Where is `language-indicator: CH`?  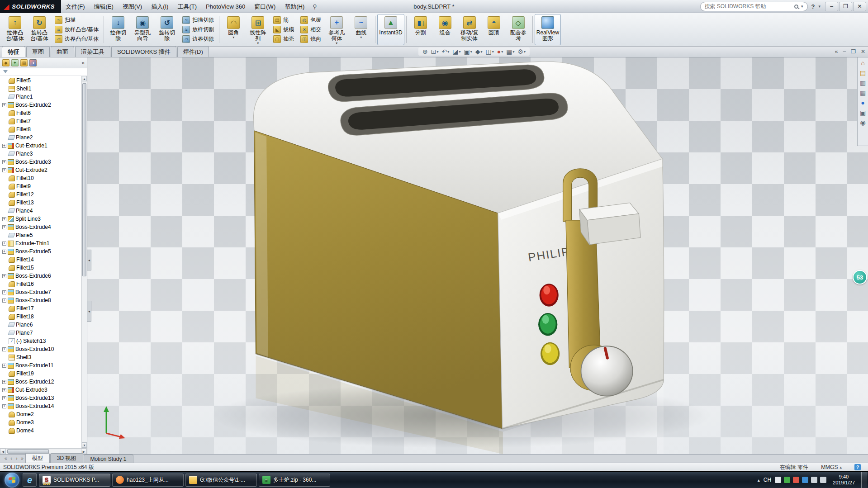 language-indicator: CH is located at coordinates (767, 480).